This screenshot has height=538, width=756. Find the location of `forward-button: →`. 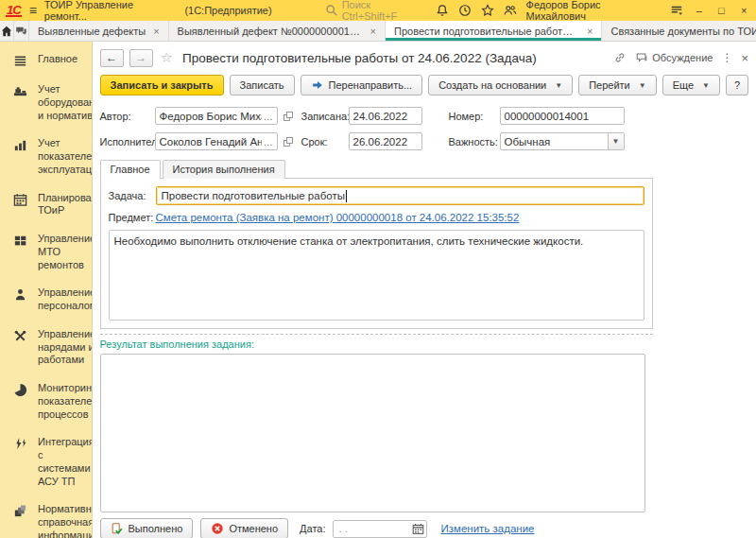

forward-button: → is located at coordinates (142, 59).